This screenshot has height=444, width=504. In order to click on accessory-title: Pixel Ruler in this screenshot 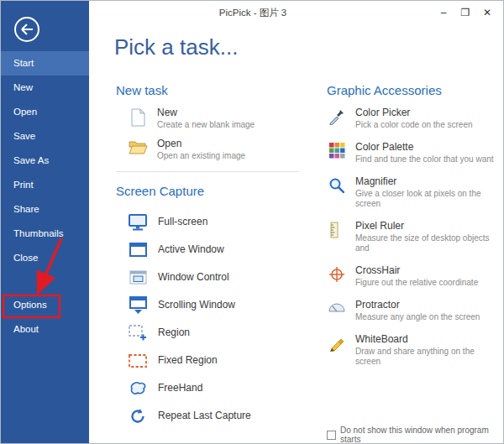, I will do `click(428, 227)`.